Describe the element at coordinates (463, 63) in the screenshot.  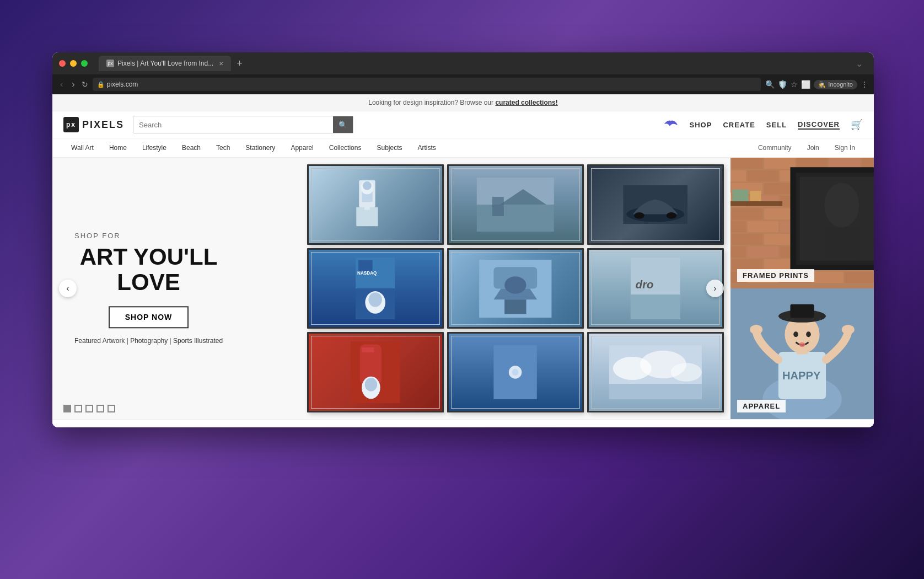
I see `title-bar: px Pixels | Art You'll Love from Ind... …` at that location.